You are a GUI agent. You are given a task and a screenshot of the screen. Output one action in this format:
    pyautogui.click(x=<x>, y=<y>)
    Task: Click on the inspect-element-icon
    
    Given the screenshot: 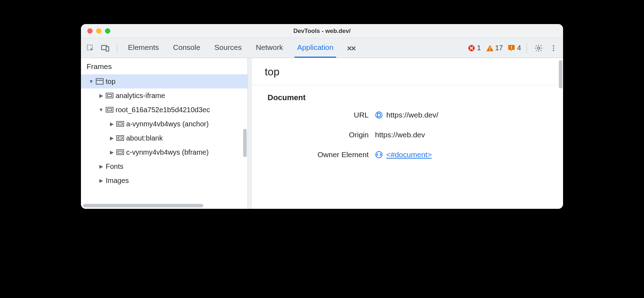 What is the action you would take?
    pyautogui.click(x=90, y=48)
    